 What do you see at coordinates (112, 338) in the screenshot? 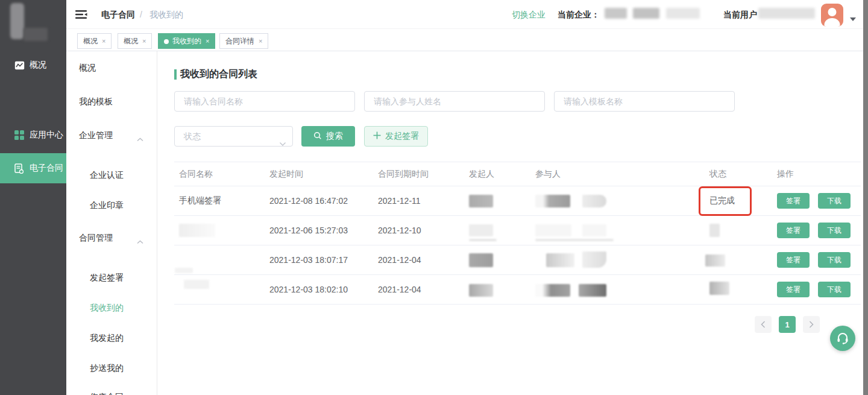
I see `nav-item-initiated-by-me: 我发起的` at bounding box center [112, 338].